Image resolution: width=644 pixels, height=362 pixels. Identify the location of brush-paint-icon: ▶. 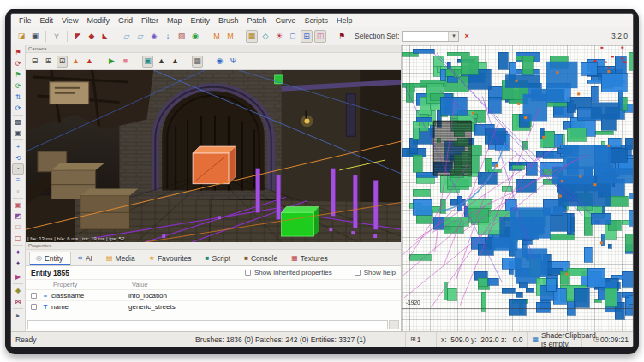
(18, 277).